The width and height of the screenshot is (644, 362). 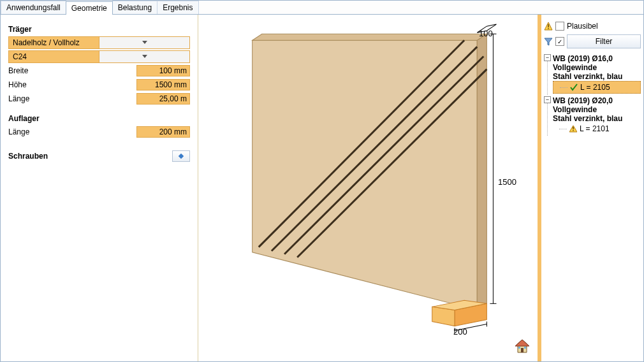 What do you see at coordinates (54, 57) in the screenshot?
I see `class-value: C24` at bounding box center [54, 57].